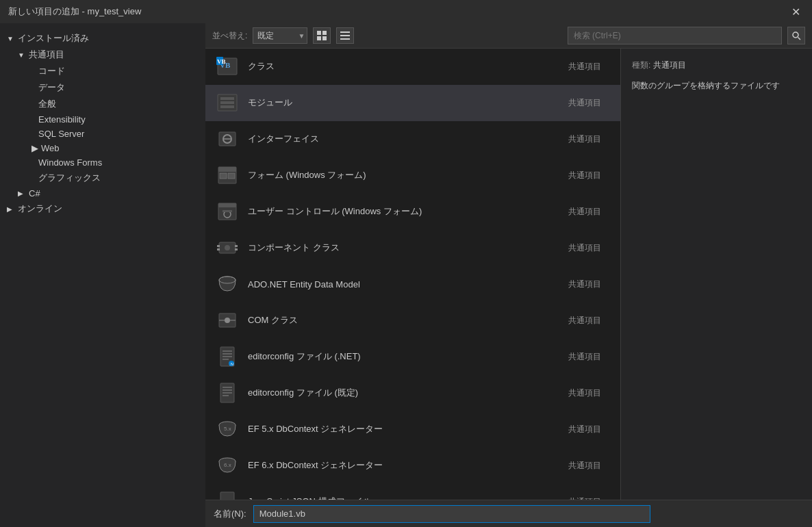  What do you see at coordinates (103, 209) in the screenshot?
I see `sidebar-item-online: ▶ オンライン` at bounding box center [103, 209].